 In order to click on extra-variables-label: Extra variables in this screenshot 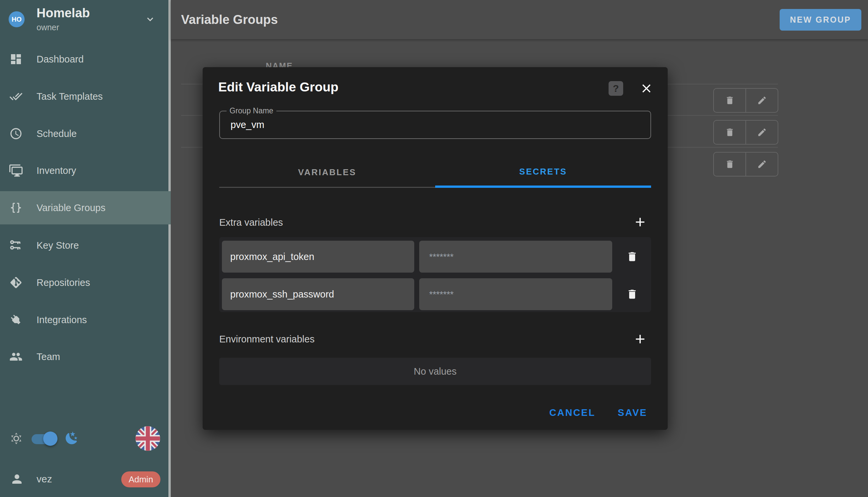, I will do `click(251, 223)`.